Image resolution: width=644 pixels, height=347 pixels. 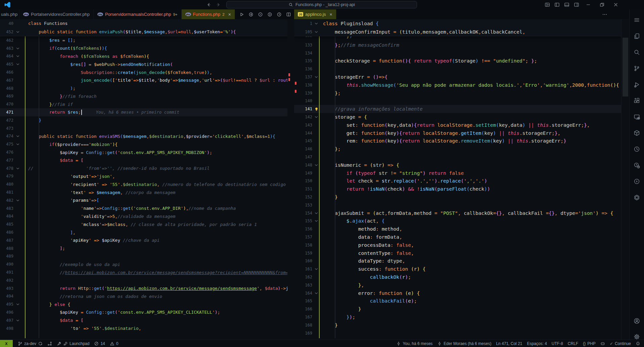 What do you see at coordinates (147, 28) in the screenshot?
I see `sticky-scroll: 40class Functions452 public static funct…` at bounding box center [147, 28].